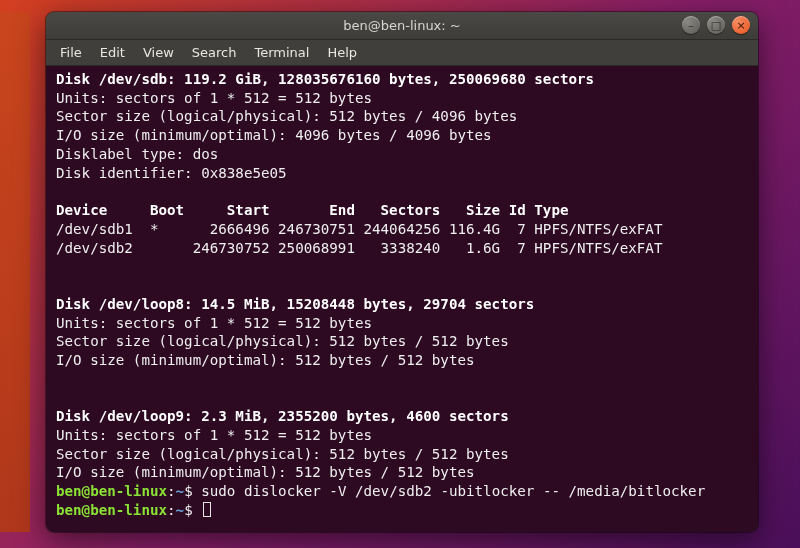  I want to click on desktop-launcher-edge, so click(15, 272).